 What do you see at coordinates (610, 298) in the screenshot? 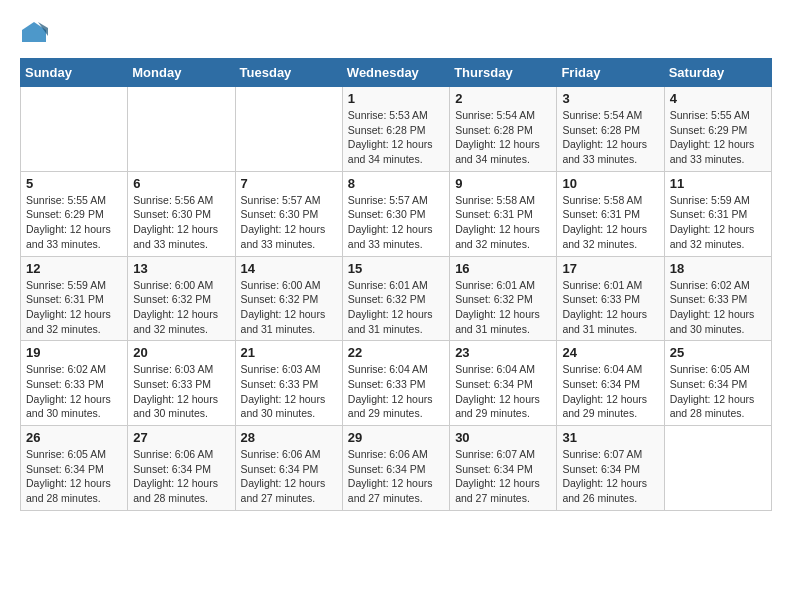
I see `calendar-cell: 17Sunrise: 6:01 AM Sunset: 6:33 PM Dayli…` at bounding box center [610, 298].